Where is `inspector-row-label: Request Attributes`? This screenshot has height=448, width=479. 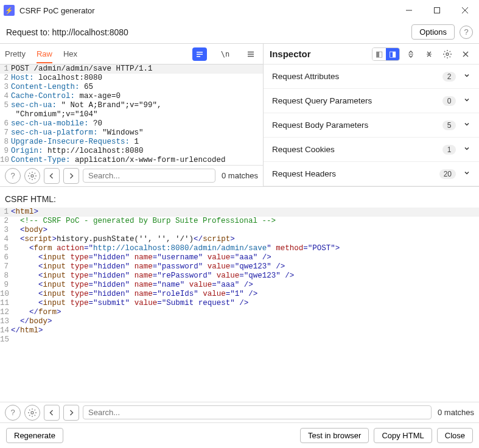
inspector-row-label: Request Attributes is located at coordinates (357, 77).